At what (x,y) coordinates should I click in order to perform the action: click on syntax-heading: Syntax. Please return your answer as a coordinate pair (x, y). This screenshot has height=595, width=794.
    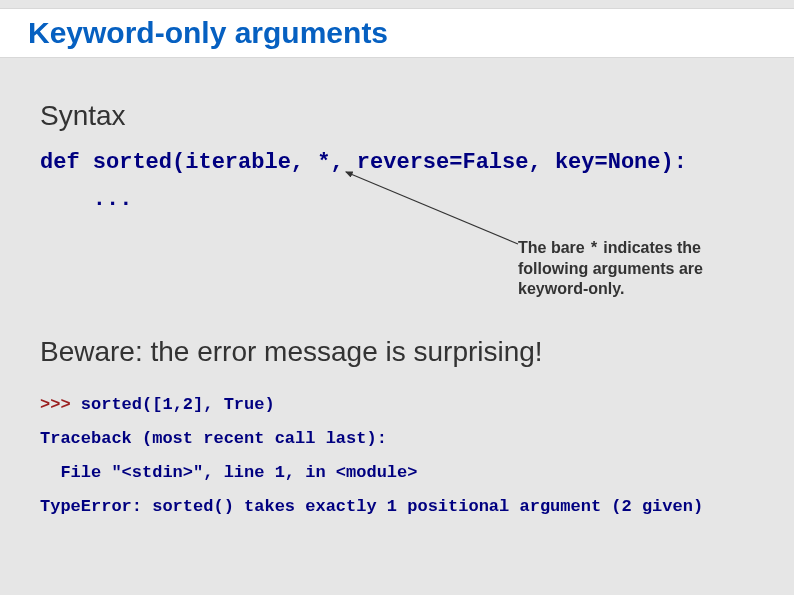
    Looking at the image, I should click on (83, 116).